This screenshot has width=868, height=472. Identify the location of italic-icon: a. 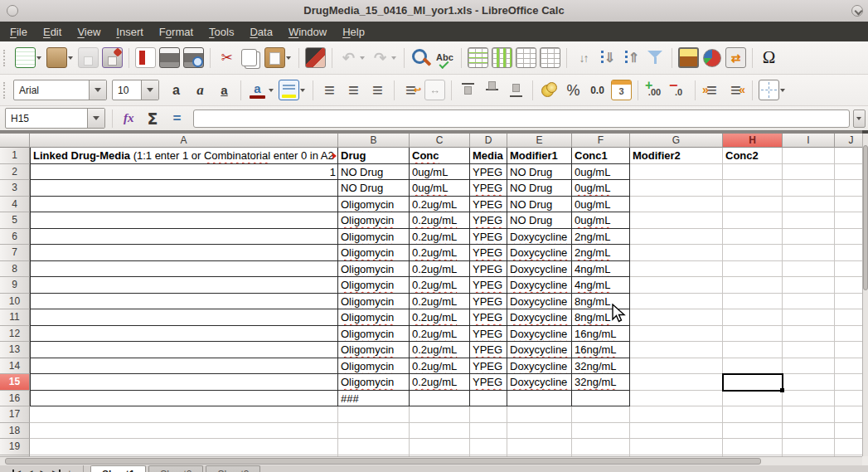
(201, 90).